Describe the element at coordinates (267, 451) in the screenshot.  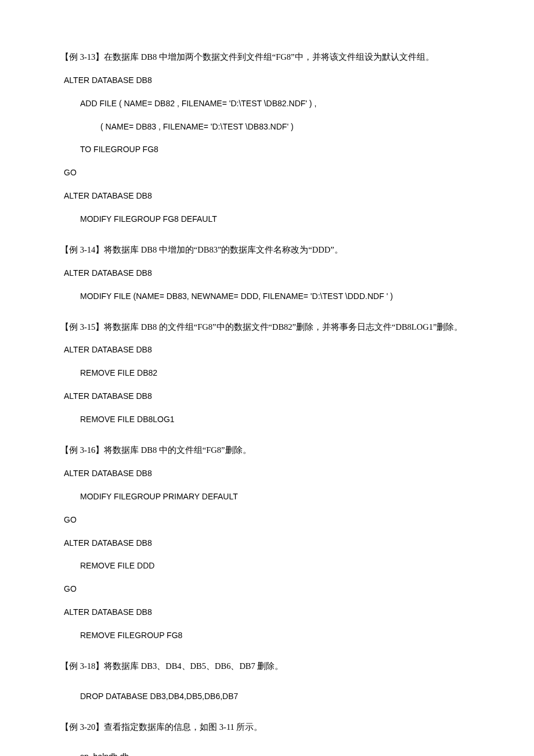
I see `example-title: 【例 3-16】将数据库 DB8 中的文件组“FG8”删除。` at that location.